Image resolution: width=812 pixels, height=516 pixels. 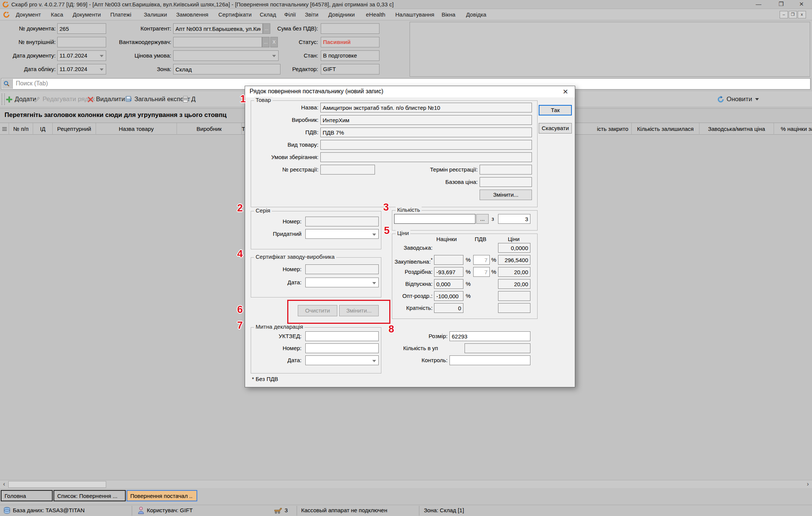 What do you see at coordinates (75, 129) in the screenshot?
I see `column-header-recept: Рецептурний` at bounding box center [75, 129].